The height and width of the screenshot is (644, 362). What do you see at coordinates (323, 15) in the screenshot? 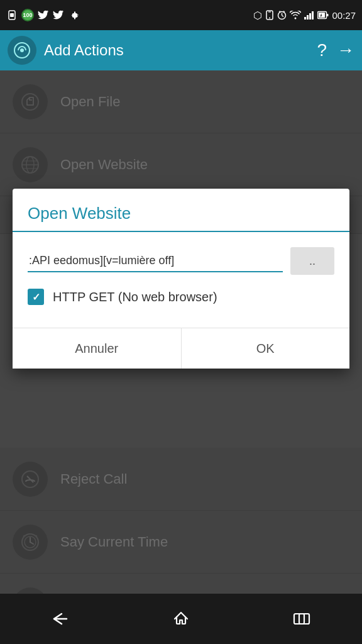
I see `battery-icon` at bounding box center [323, 15].